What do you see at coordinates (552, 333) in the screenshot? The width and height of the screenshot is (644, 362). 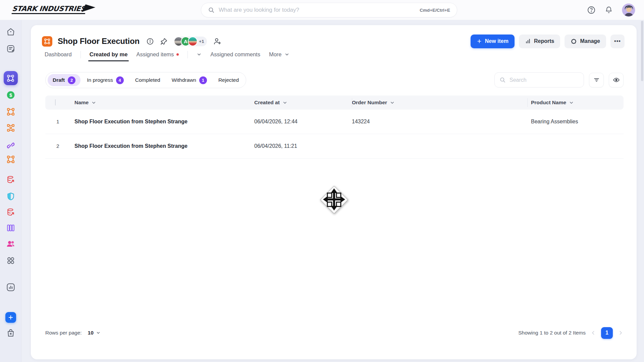 I see `showing-items-text: Showing 1 to 2 out of 2 Items` at bounding box center [552, 333].